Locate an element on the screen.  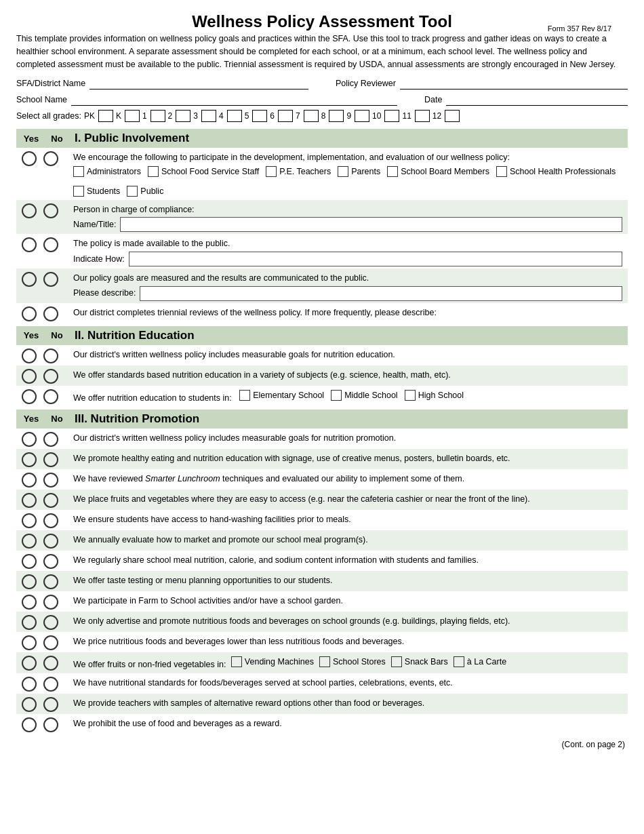
row3-4-yes-circle is located at coordinates (29, 500).